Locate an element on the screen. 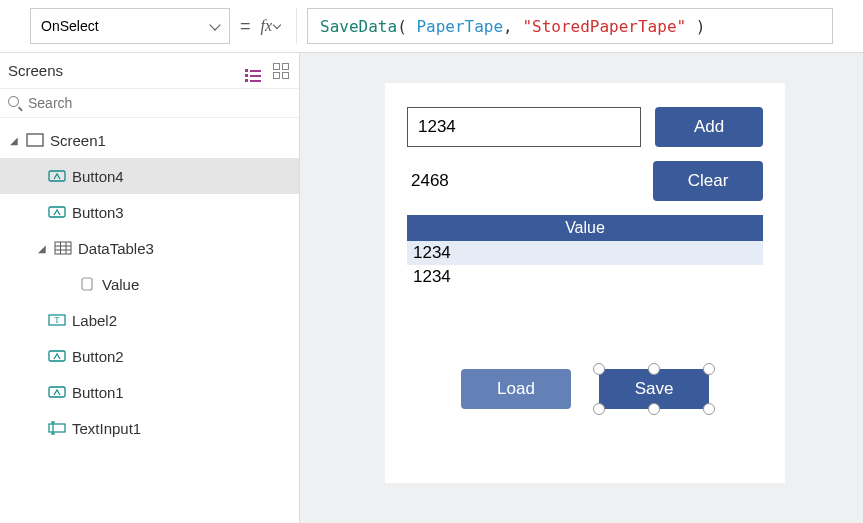  textinput-icon is located at coordinates (57, 428).